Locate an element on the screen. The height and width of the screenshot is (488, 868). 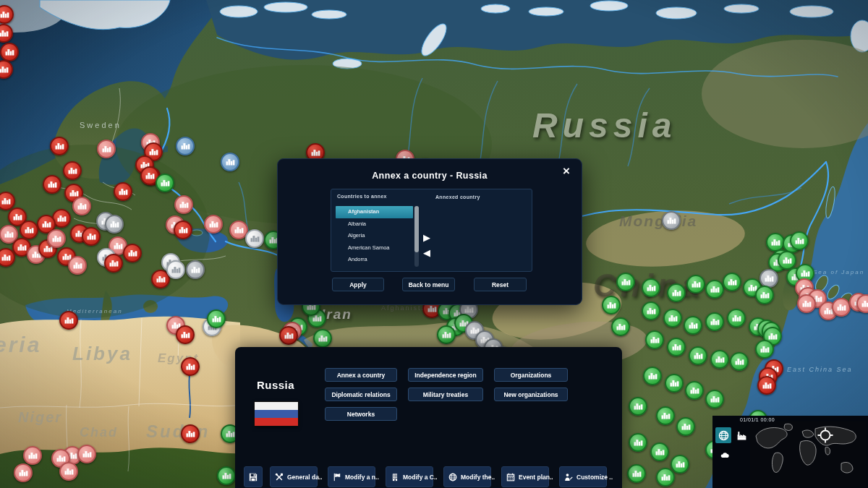
networks-button: Networks is located at coordinates (361, 414).